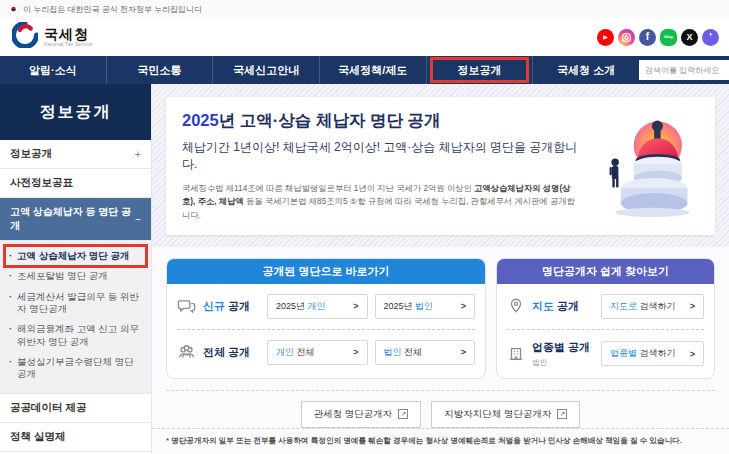 The image size is (729, 454). Describe the element at coordinates (626, 38) in the screenshot. I see `instagram-icon` at that location.